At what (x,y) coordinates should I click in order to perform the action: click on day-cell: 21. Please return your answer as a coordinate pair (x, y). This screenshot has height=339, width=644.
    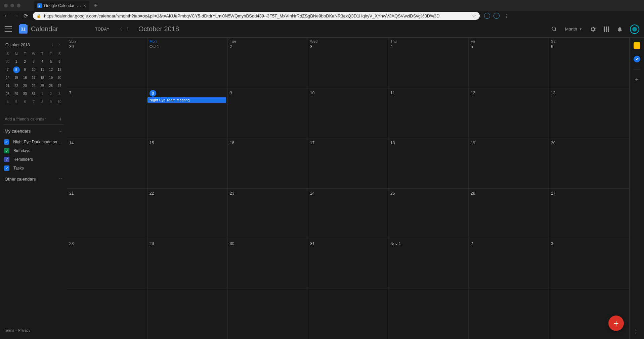
    Looking at the image, I should click on (108, 213).